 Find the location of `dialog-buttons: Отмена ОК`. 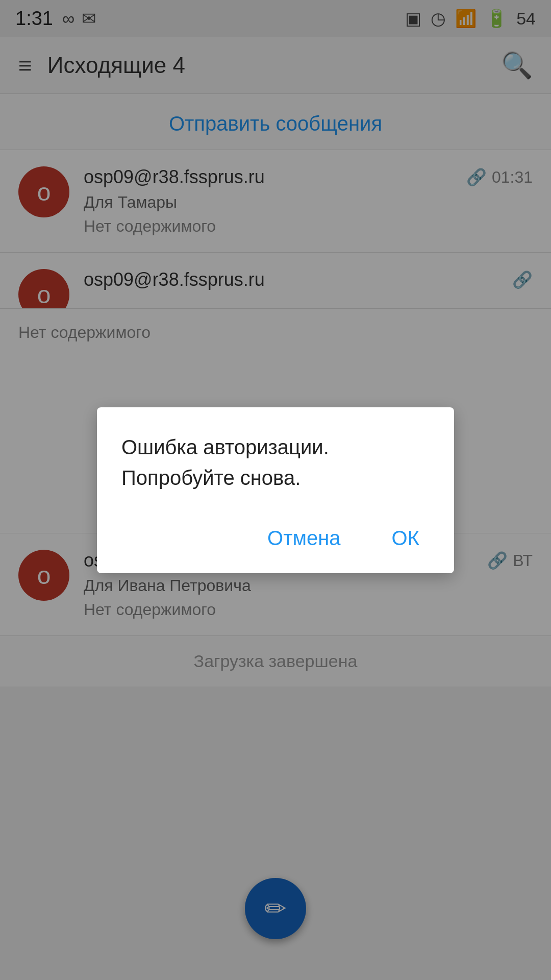

dialog-buttons: Отмена ОК is located at coordinates (276, 538).